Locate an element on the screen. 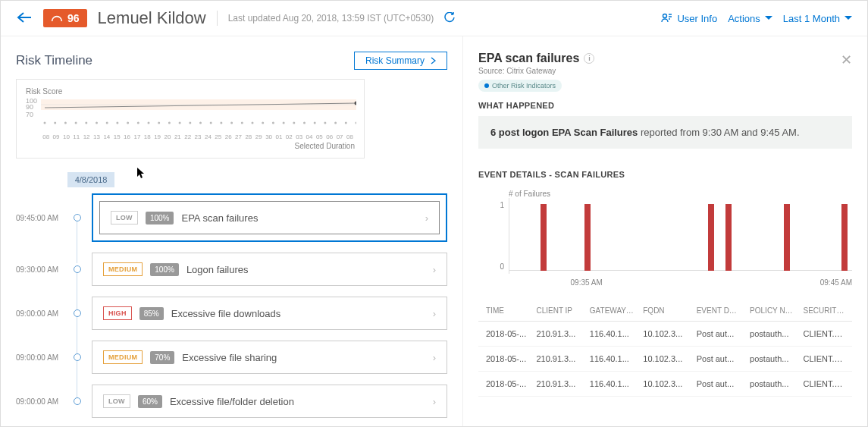 This screenshot has width=868, height=427. spark-x-tick: 27 is located at coordinates (238, 137).